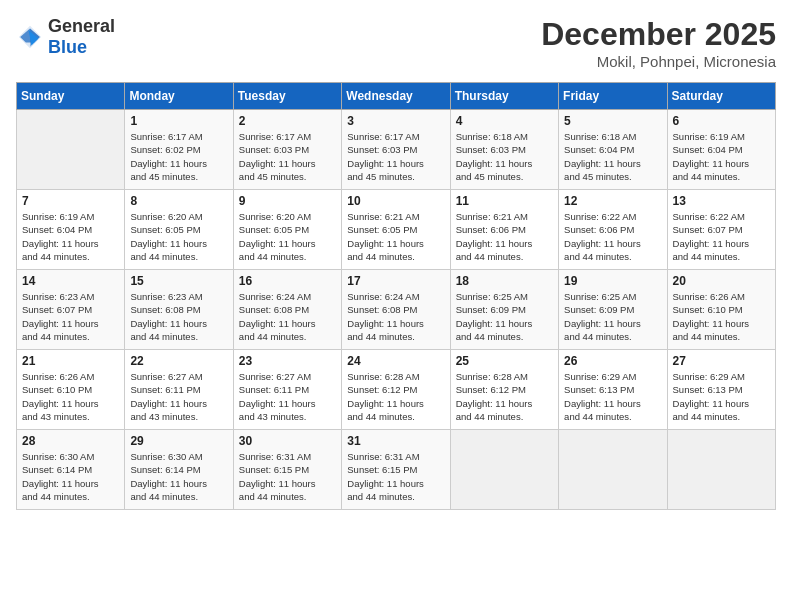 The image size is (792, 612). What do you see at coordinates (71, 390) in the screenshot?
I see `calendar-cell: 21Sunrise: 6:26 AMSunset: 6:10 PMDayligh…` at bounding box center [71, 390].